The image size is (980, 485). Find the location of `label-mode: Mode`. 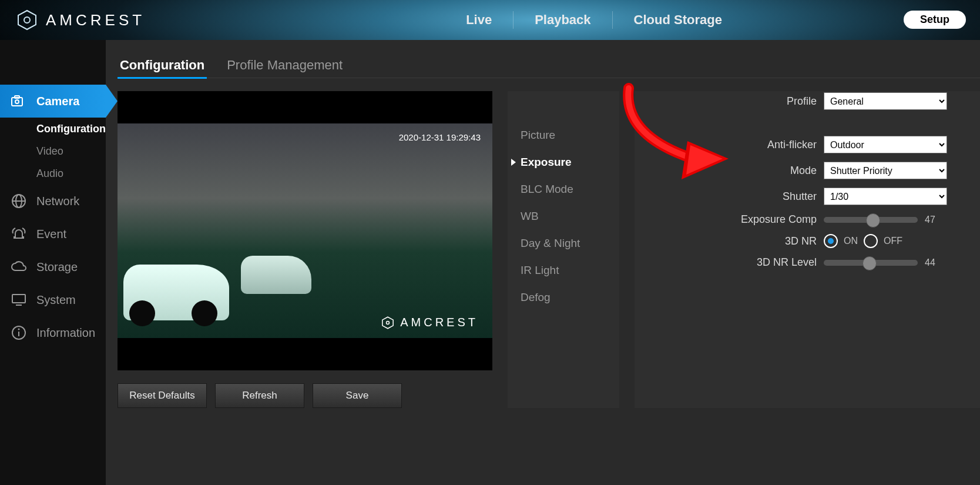

label-mode: Mode is located at coordinates (729, 170).